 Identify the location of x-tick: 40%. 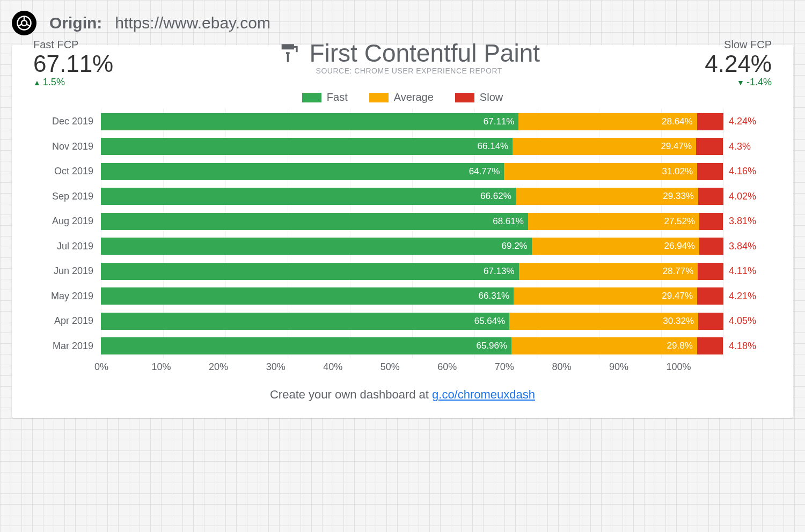
(352, 367).